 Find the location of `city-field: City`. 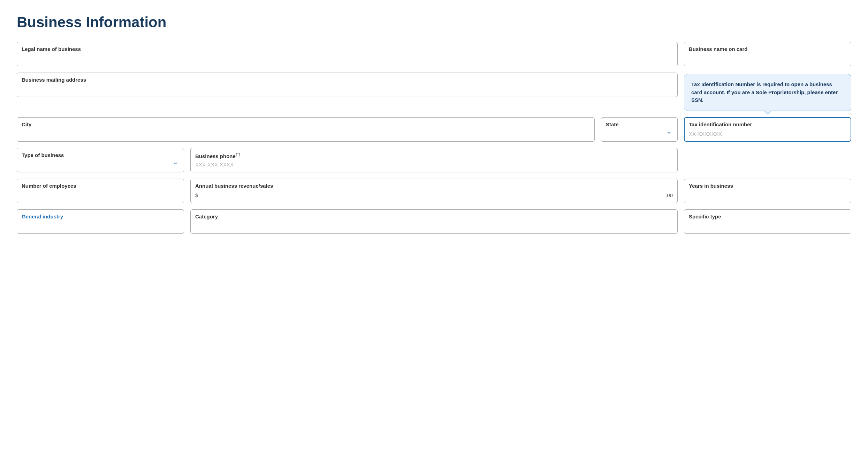

city-field: City is located at coordinates (306, 129).